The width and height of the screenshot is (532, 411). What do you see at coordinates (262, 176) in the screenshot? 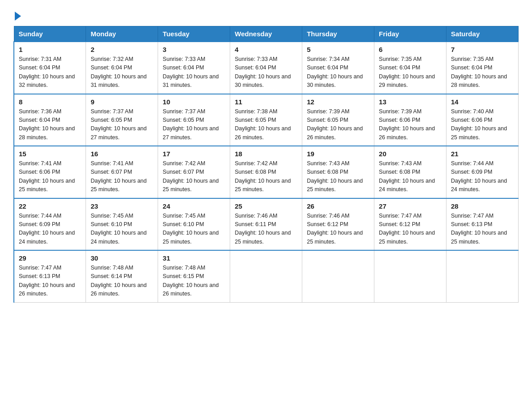
I see `day-info: Sunrise: 7:42 AMSunset: 6:08 PMDaylight:…` at bounding box center [262, 176].